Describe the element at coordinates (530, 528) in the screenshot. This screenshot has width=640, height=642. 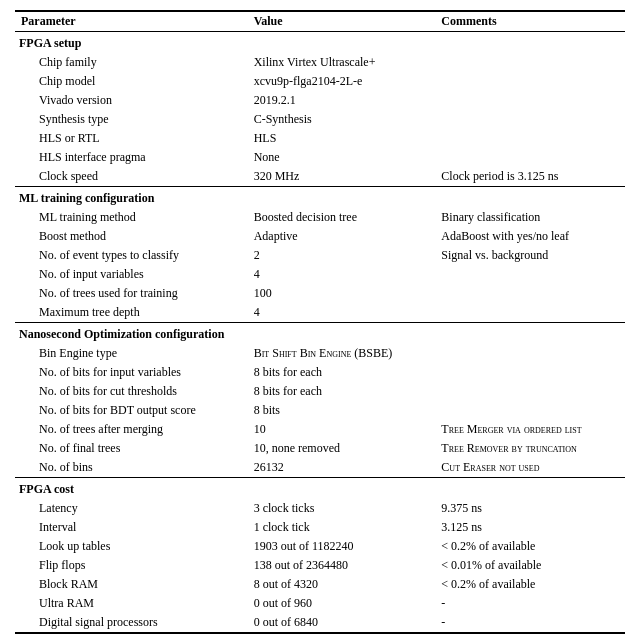
I see `comment-cell: 3.125 ns` at that location.